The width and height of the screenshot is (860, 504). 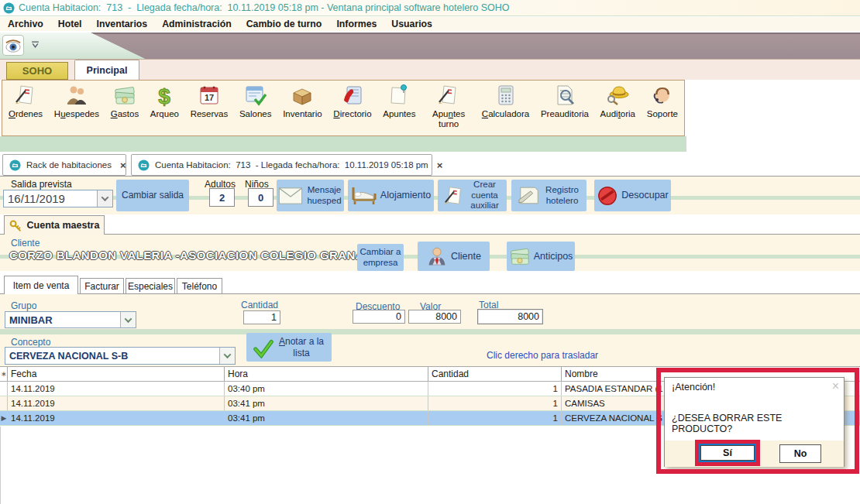 What do you see at coordinates (201, 255) in the screenshot?
I see `client-name: CORZO BLANDON VALERIA -ASOCIACION COLEGI…` at bounding box center [201, 255].